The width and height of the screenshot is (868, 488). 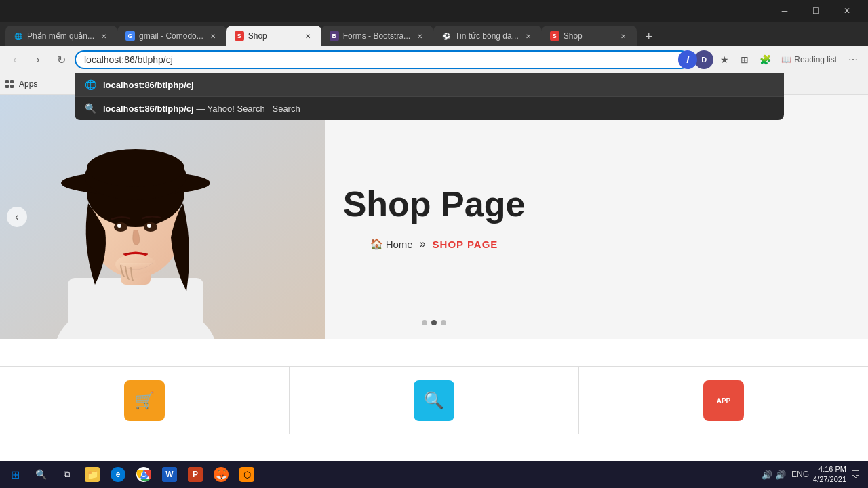 I want to click on tab-2: G gmail - Comodo... ✕, so click(x=172, y=36).